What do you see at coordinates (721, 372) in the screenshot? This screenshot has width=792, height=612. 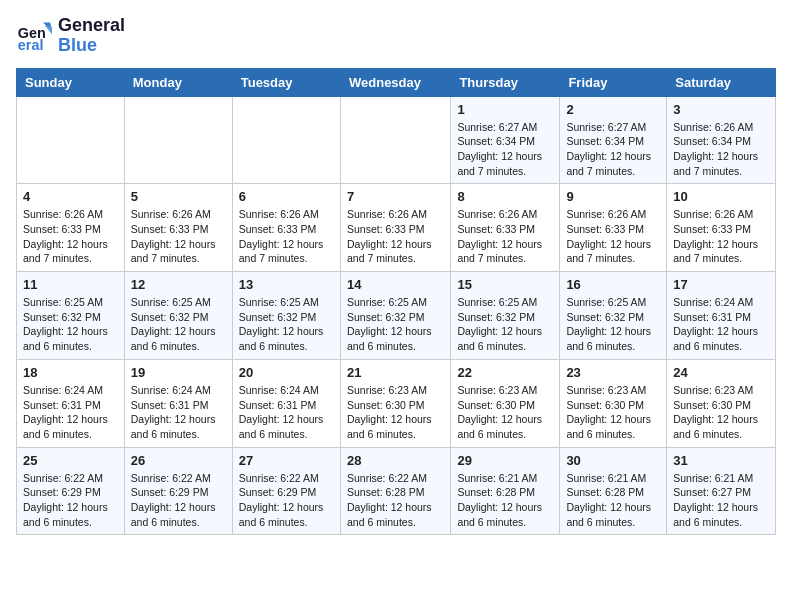 I see `day-number: 24` at bounding box center [721, 372].